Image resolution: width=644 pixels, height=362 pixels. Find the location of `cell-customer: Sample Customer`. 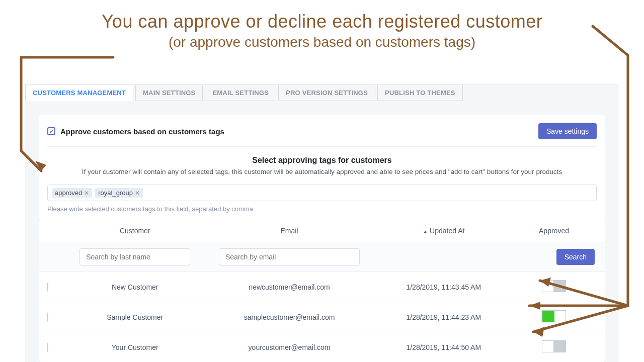

cell-customer: Sample Customer is located at coordinates (135, 317).